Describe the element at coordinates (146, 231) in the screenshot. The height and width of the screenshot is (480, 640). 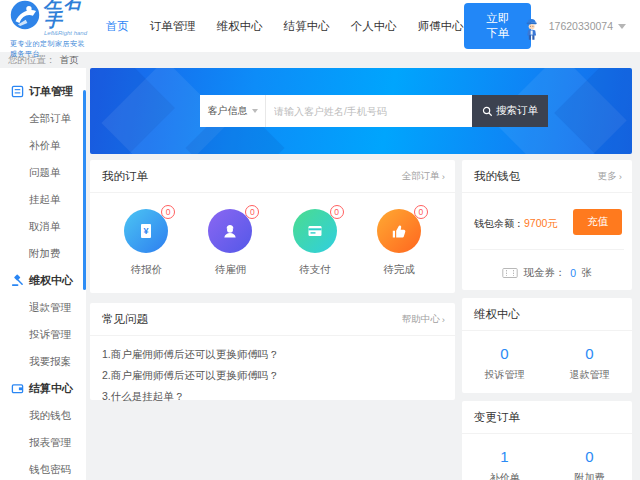
I see `quote-receipt-icon: ¥` at that location.